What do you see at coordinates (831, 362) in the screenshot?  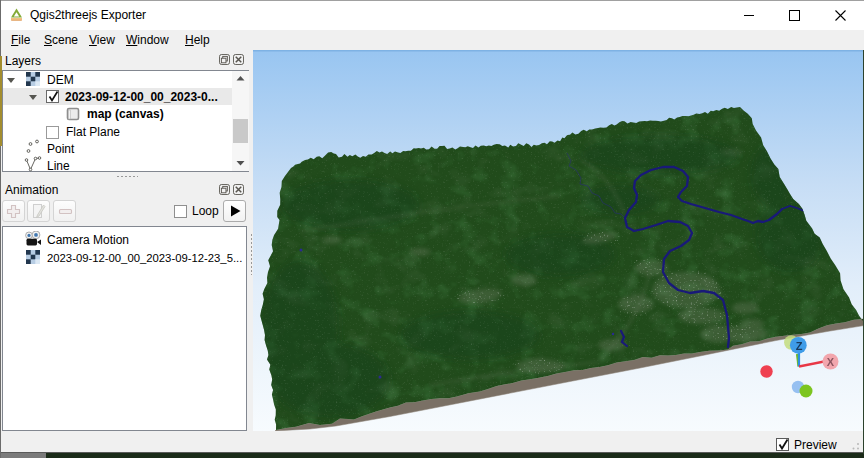 I see `svg-text: X` at bounding box center [831, 362].